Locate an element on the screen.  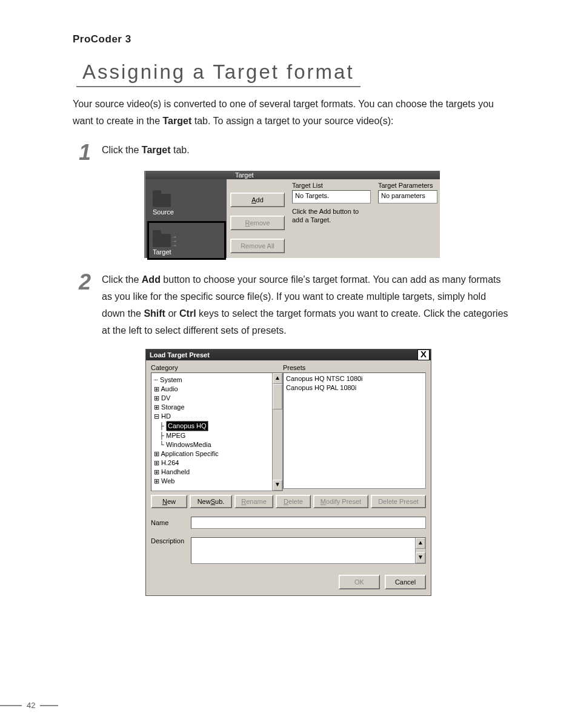
desc-scroll-up-icon: ▲ is located at coordinates (420, 543).